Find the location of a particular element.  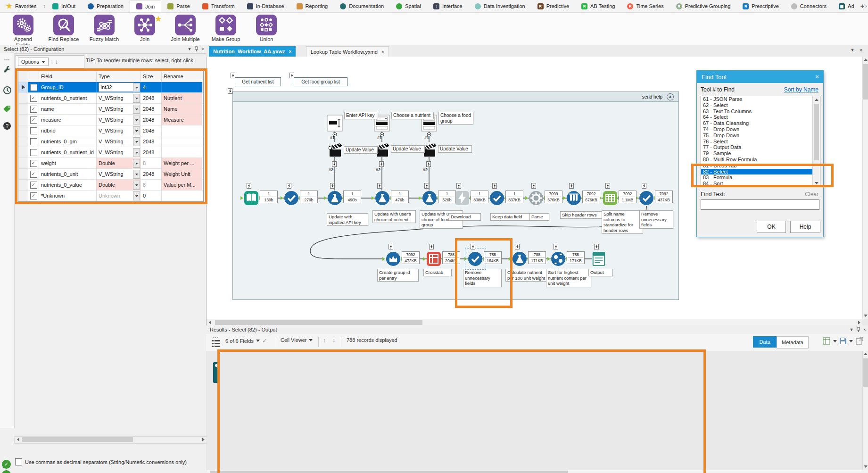

ribbon-tab-documentation: Documentation is located at coordinates (362, 7).